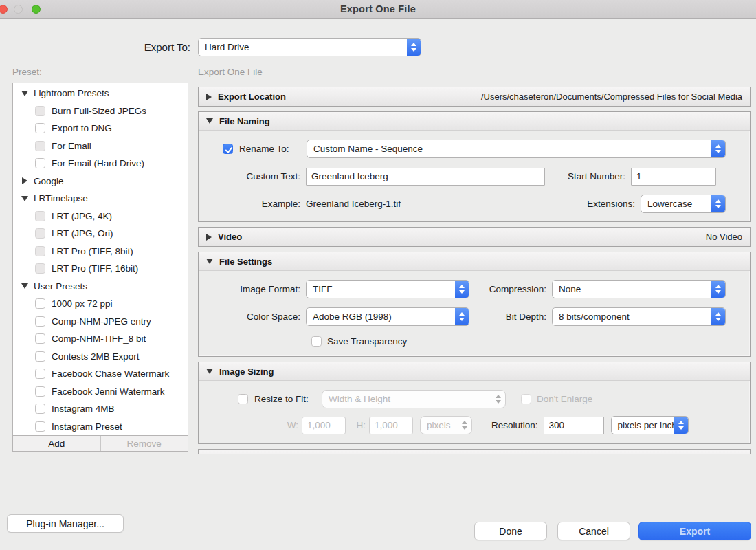 The image size is (756, 550). What do you see at coordinates (474, 452) in the screenshot?
I see `section-partial-next` at bounding box center [474, 452].